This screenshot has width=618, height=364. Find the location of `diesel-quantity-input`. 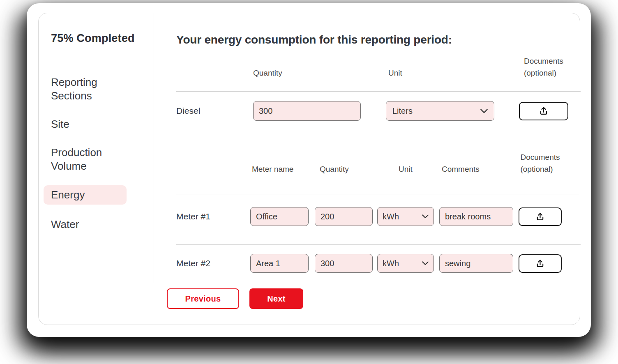

diesel-quantity-input is located at coordinates (307, 111).